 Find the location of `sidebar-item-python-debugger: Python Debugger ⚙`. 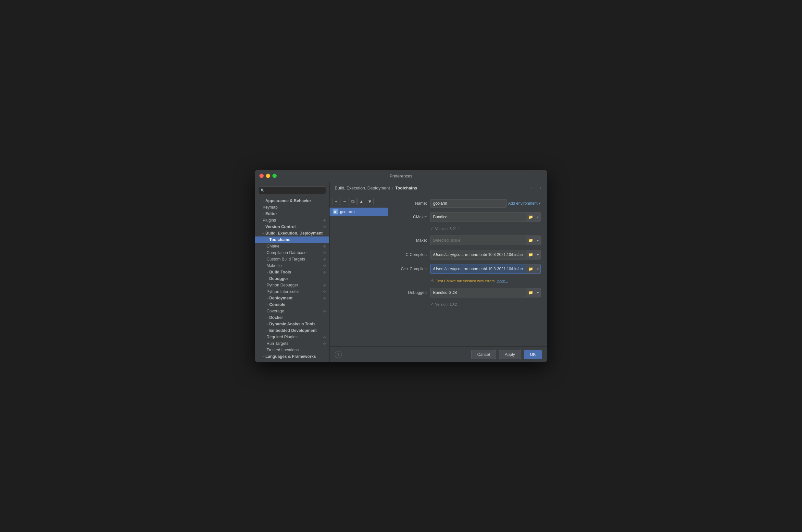

sidebar-item-python-debugger: Python Debugger ⚙ is located at coordinates (292, 285).